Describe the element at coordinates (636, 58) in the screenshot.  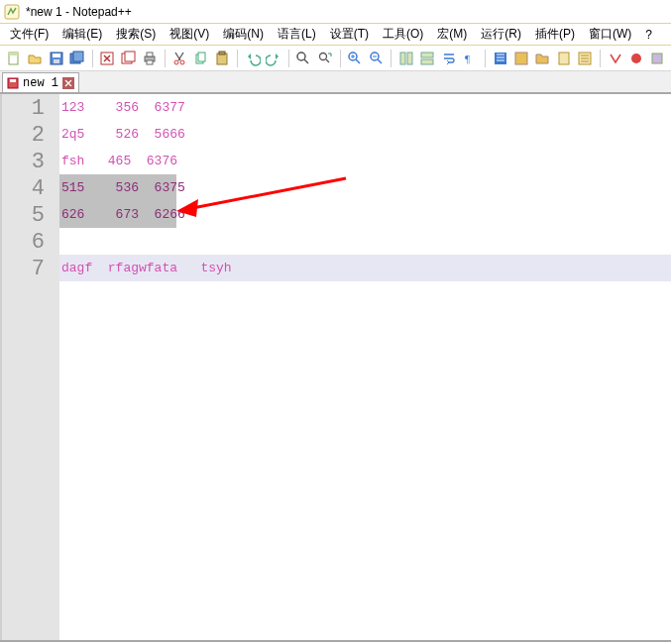
I see `record-icon` at that location.